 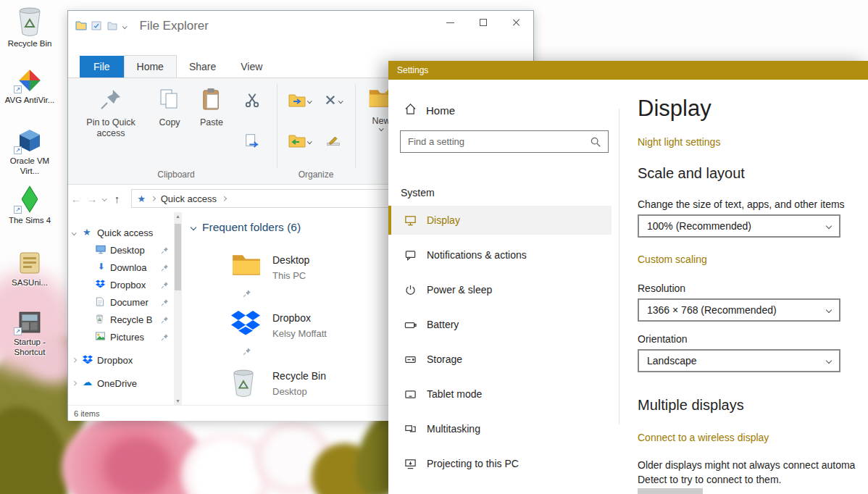 What do you see at coordinates (450, 22) in the screenshot?
I see `minimize-button` at bounding box center [450, 22].